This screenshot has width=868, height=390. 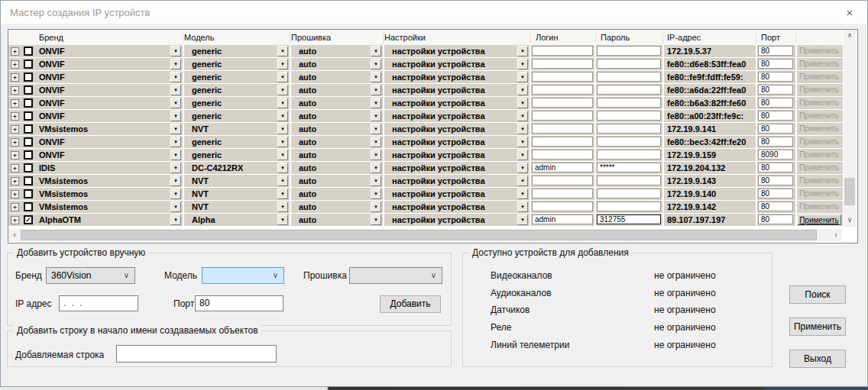 I want to click on login-input: admin, so click(x=562, y=168).